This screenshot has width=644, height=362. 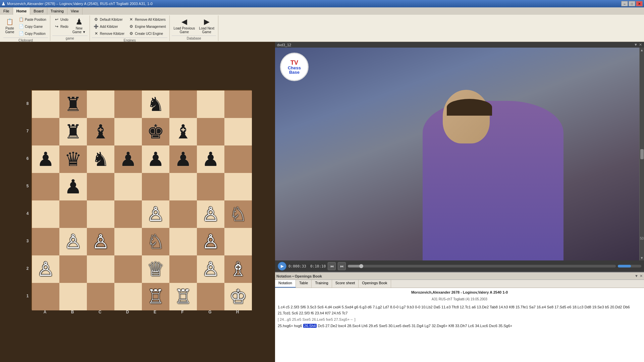 I want to click on square-a3, so click(x=46, y=242).